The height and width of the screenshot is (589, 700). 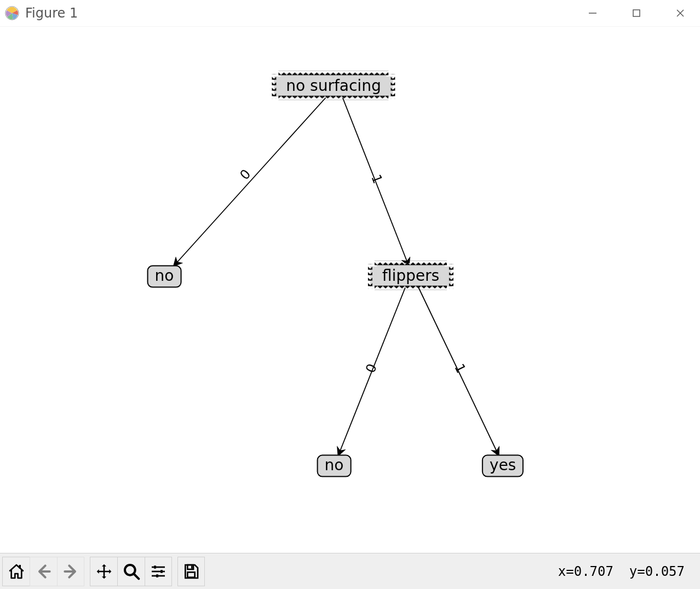 What do you see at coordinates (593, 13) in the screenshot?
I see `window-minimize-button` at bounding box center [593, 13].